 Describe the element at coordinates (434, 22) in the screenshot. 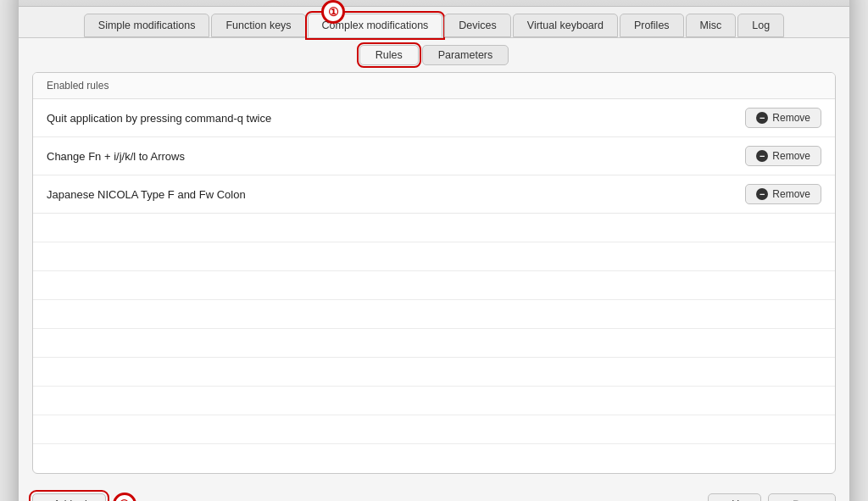

I see `tab-bar: Simple modifications Function keys Compl…` at that location.